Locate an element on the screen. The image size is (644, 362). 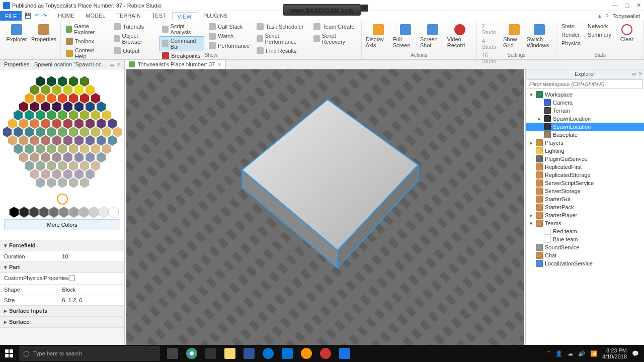
tray-people-icon: 👤 is located at coordinates (559, 354).